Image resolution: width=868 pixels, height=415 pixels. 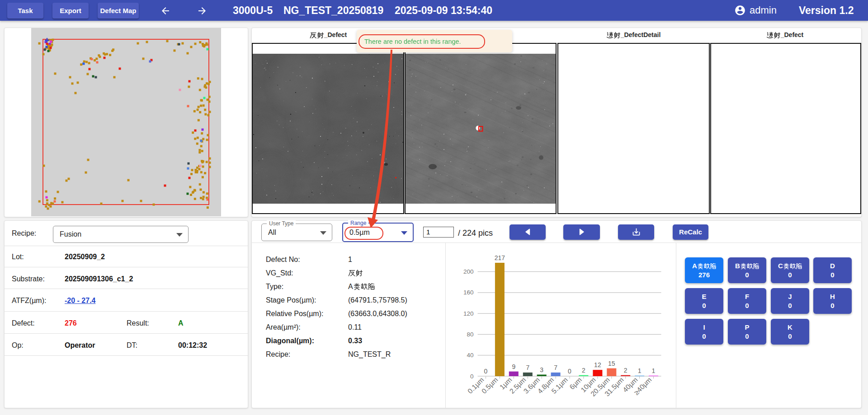 I want to click on svg-text: 12, so click(x=598, y=365).